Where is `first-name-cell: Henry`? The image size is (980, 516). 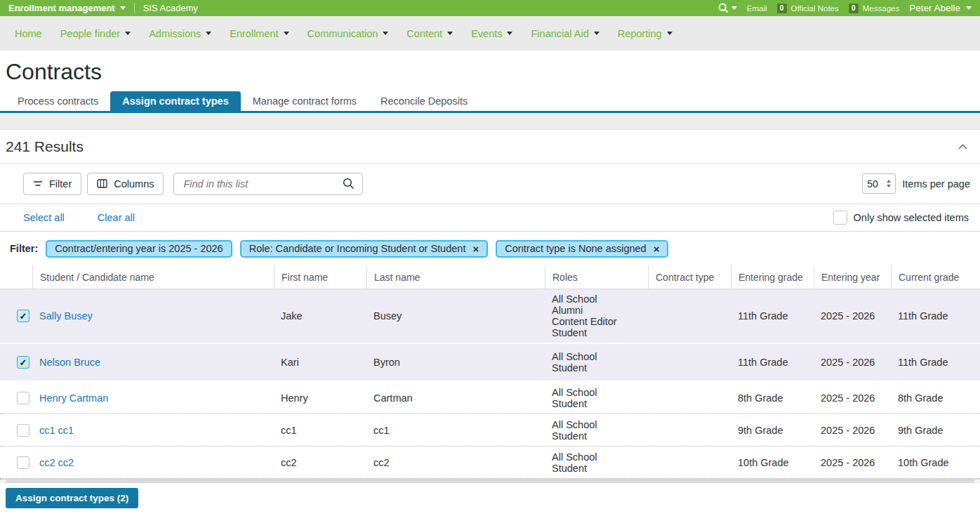
first-name-cell: Henry is located at coordinates (320, 398).